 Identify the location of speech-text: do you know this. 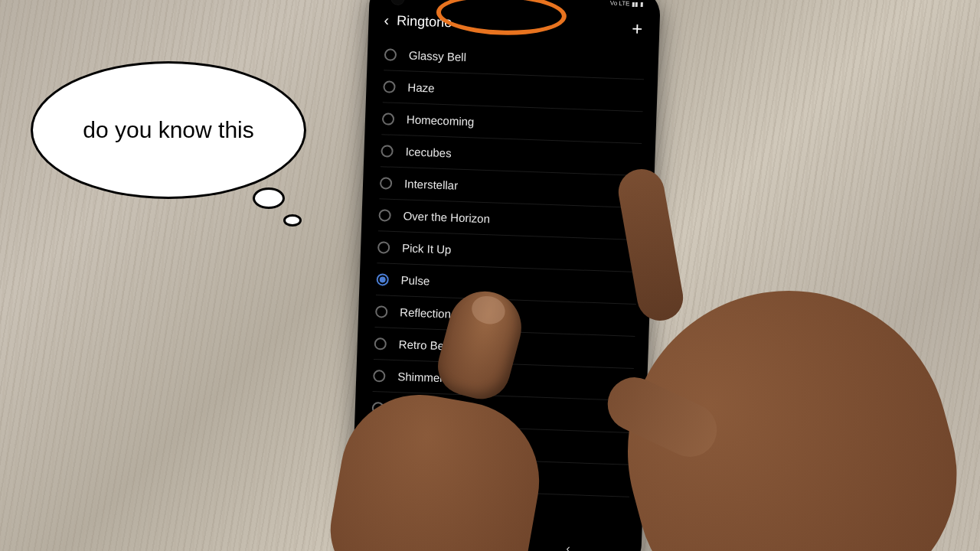
(168, 130).